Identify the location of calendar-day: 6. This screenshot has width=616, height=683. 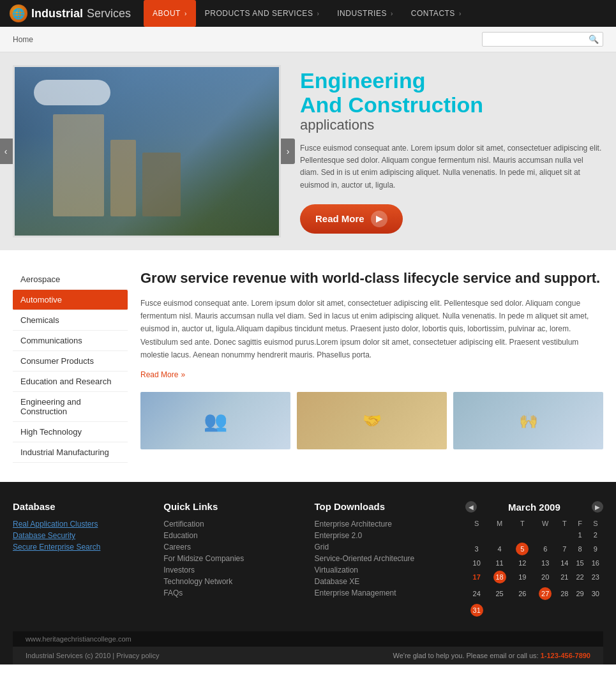
(545, 549).